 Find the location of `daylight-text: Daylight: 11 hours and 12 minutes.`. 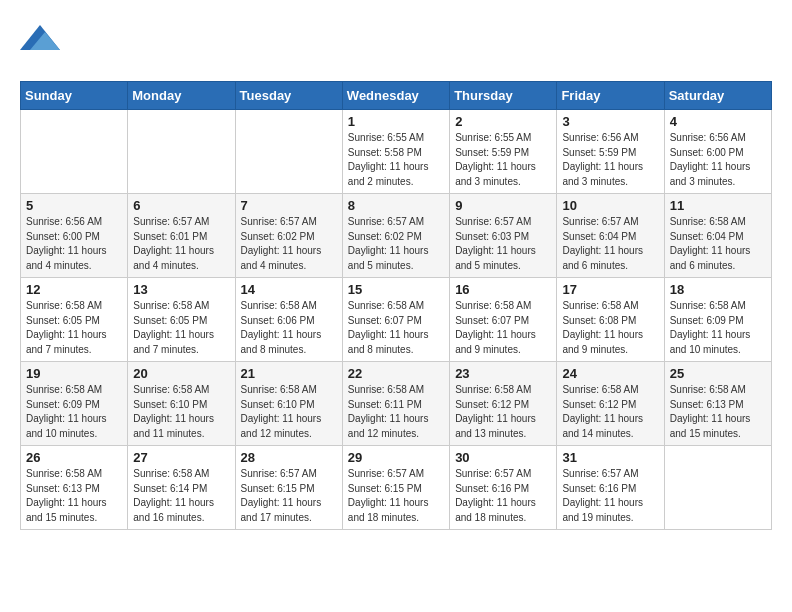

daylight-text: Daylight: 11 hours and 12 minutes. is located at coordinates (282, 426).